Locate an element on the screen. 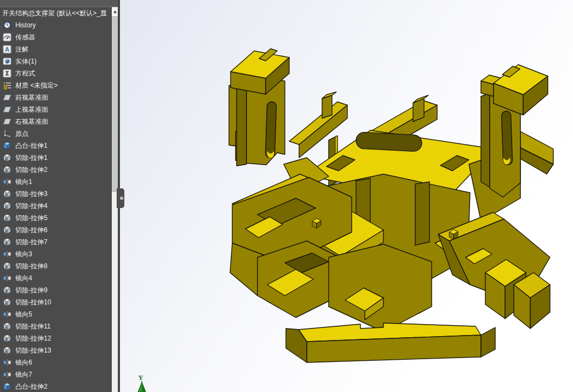 The image size is (573, 392). tree-item: Σ方程式 is located at coordinates (59, 73).